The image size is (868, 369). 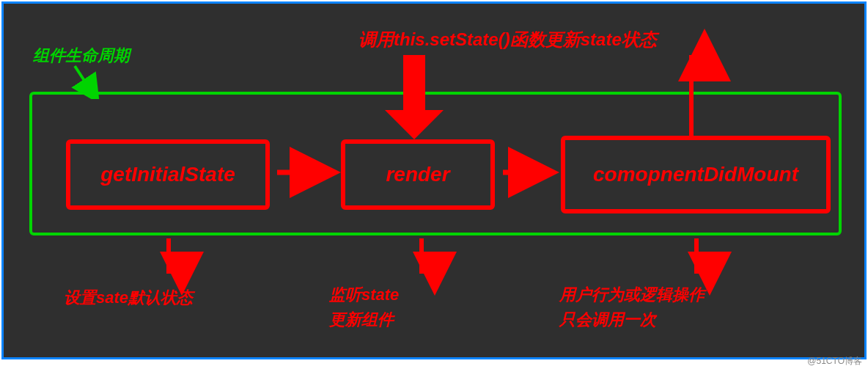 I want to click on desc-getInitialState: 设置sate默认状态, so click(x=128, y=298).